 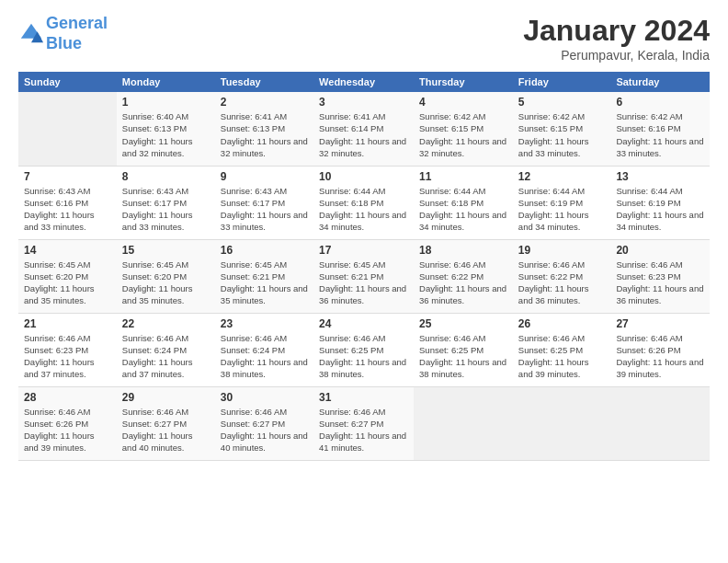 I want to click on day-info: Sunrise: 6:46 AM Sunset: 6:22 PM Dayligh…, so click(x=463, y=283).